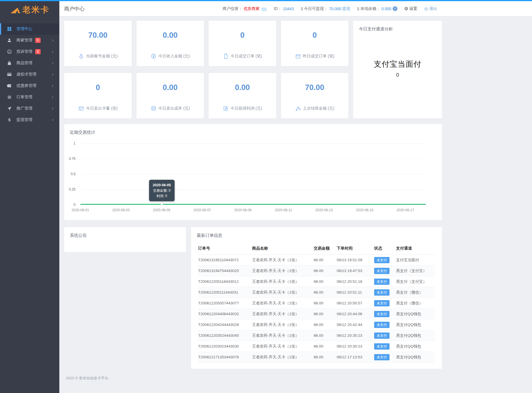  What do you see at coordinates (73, 174) in the screenshot?
I see `y-tick-label: 0.5` at bounding box center [73, 174].